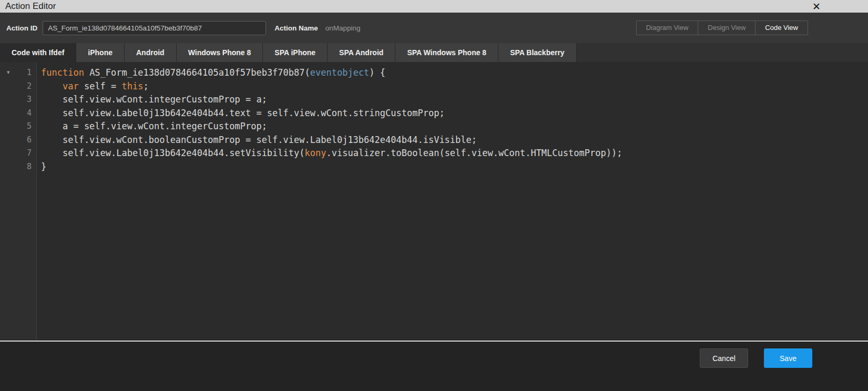 The width and height of the screenshot is (868, 391). Describe the element at coordinates (295, 53) in the screenshot. I see `tab-spa-iphone: SPA iPhone` at that location.